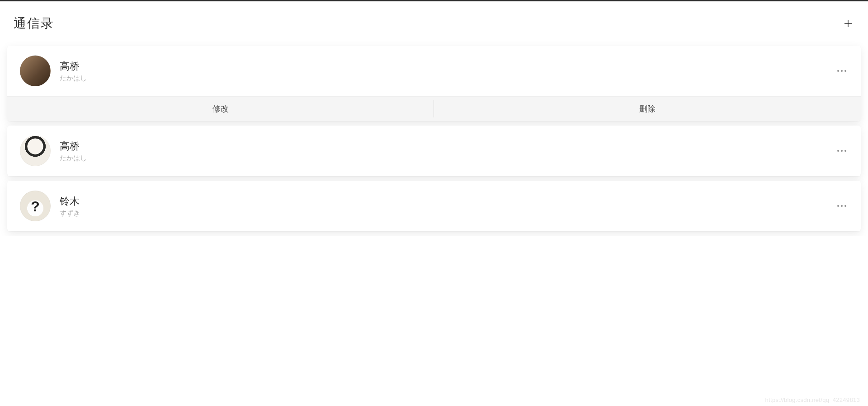 This screenshot has width=868, height=406. Describe the element at coordinates (434, 23) in the screenshot. I see `header-bar: 通信录` at that location.